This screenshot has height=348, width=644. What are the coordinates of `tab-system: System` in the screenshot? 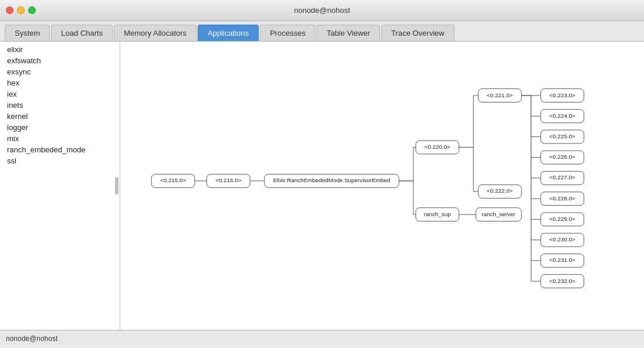 It's located at (27, 33).